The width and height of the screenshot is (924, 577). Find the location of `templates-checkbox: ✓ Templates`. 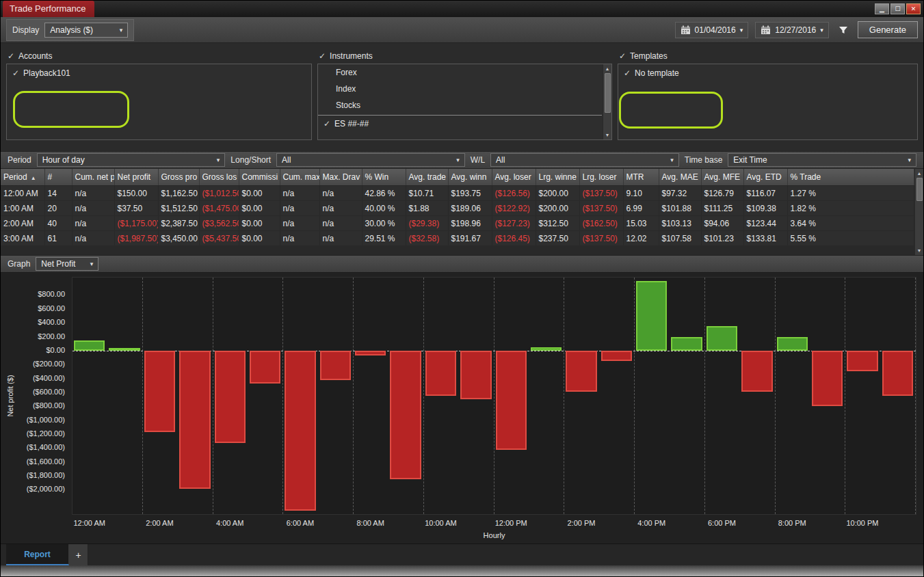

templates-checkbox: ✓ Templates is located at coordinates (767, 56).